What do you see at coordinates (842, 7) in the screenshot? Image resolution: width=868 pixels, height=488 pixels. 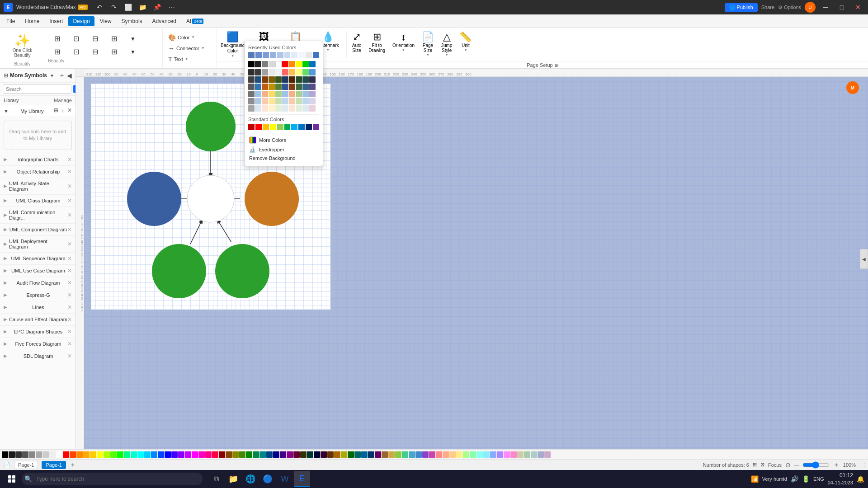 I see `window-maximize: □` at bounding box center [842, 7].